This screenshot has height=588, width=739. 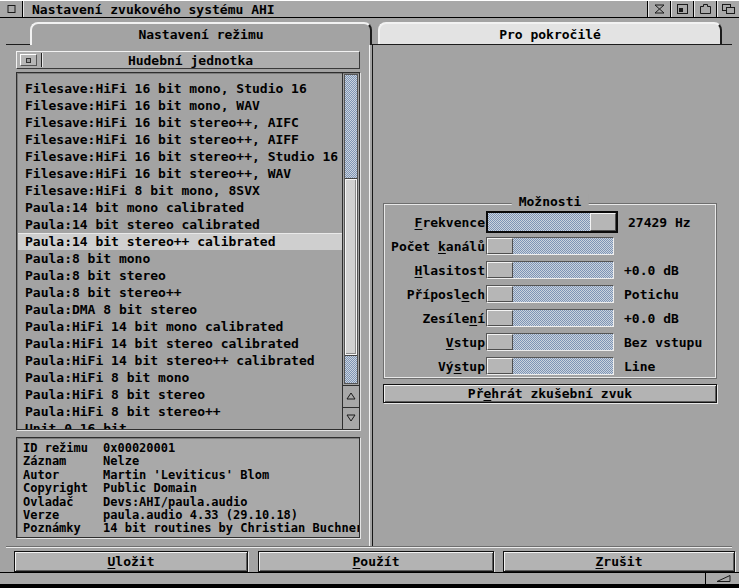 What do you see at coordinates (552, 222) in the screenshot?
I see `frequency-slider` at bounding box center [552, 222].